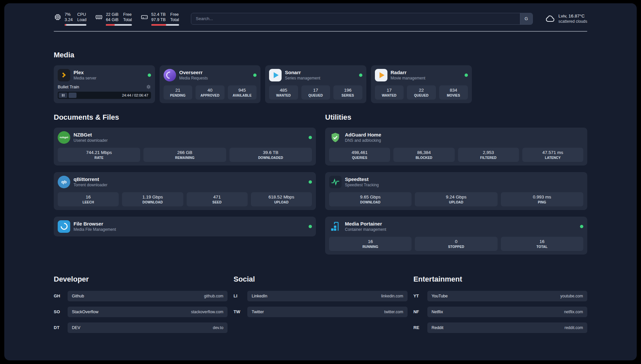 This screenshot has height=364, width=641. What do you see at coordinates (99, 158) in the screenshot?
I see `stat-label: RATE` at bounding box center [99, 158].